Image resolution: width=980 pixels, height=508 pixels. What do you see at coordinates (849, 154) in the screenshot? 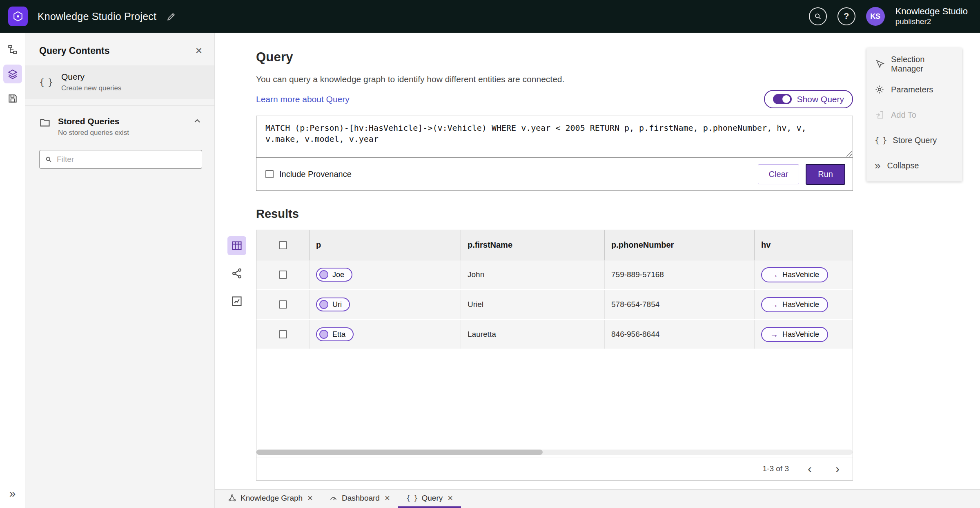
I see `resize-handle` at bounding box center [849, 154].